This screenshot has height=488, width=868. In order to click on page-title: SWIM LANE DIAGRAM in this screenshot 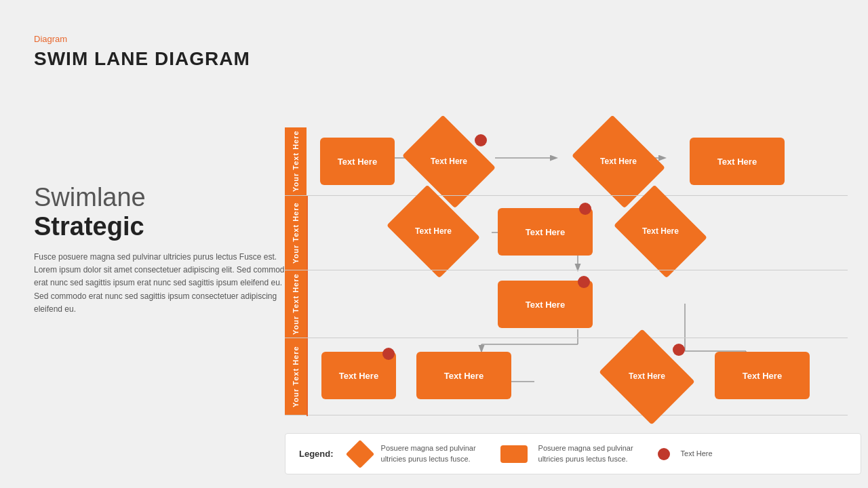, I will do `click(142, 59)`.